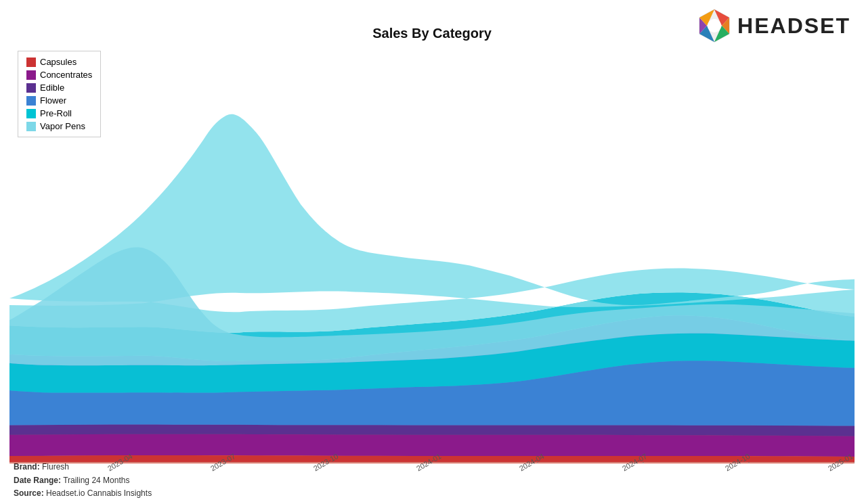 The image size is (864, 504). I want to click on vaporpens-swatch, so click(31, 127).